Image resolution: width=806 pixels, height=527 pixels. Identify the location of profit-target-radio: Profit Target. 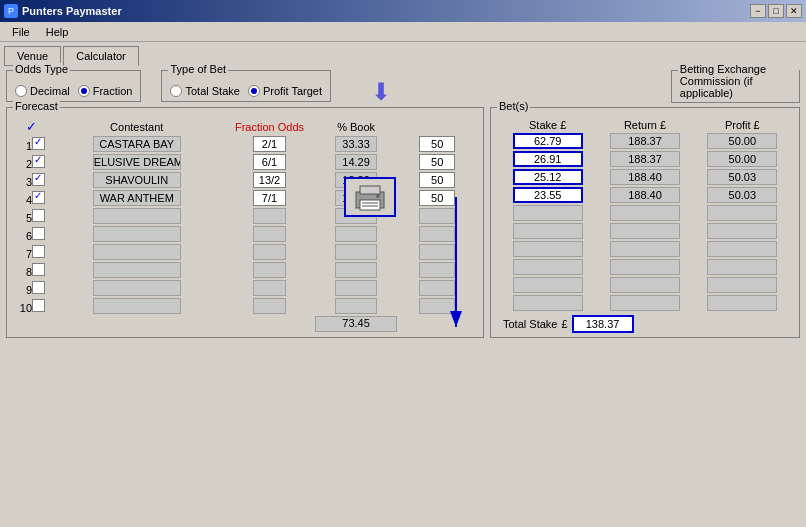
(285, 91).